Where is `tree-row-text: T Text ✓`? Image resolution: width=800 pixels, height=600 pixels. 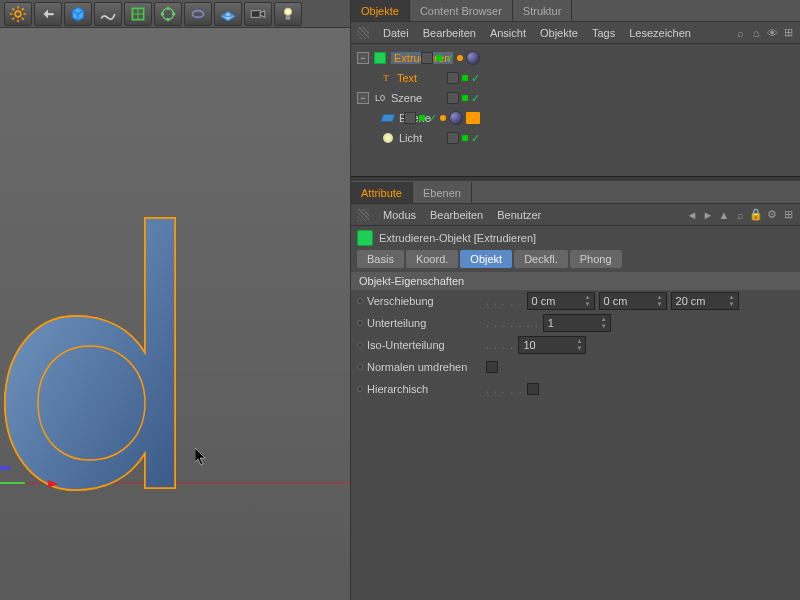
tree-row-text: T Text ✓ is located at coordinates (576, 78).